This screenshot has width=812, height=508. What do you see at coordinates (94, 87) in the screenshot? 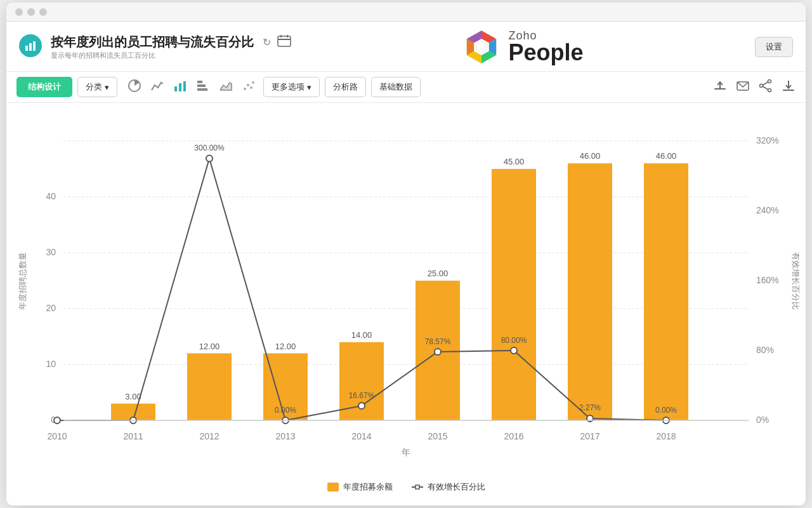
I see `category-label: 分类` at bounding box center [94, 87].